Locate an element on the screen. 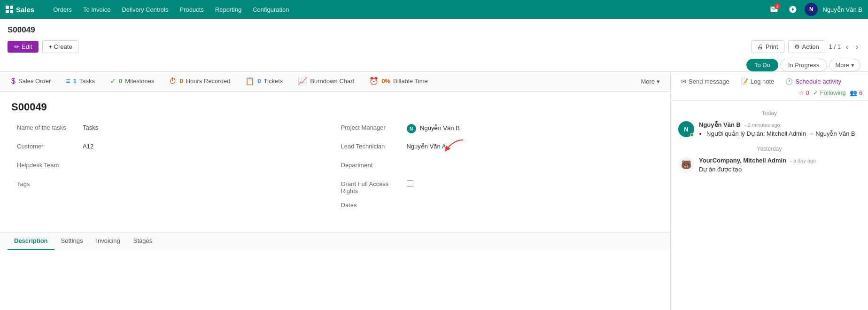 Image resolution: width=868 pixels, height=310 pixels. online-indicator is located at coordinates (692, 135).